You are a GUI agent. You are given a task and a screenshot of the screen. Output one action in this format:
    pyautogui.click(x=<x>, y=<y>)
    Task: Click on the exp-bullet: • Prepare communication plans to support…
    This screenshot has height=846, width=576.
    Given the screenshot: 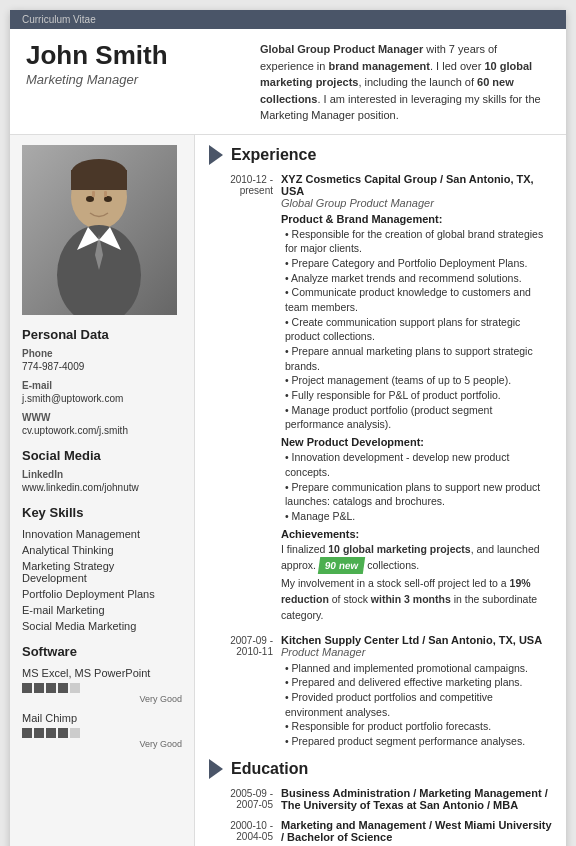 What is the action you would take?
    pyautogui.click(x=416, y=494)
    